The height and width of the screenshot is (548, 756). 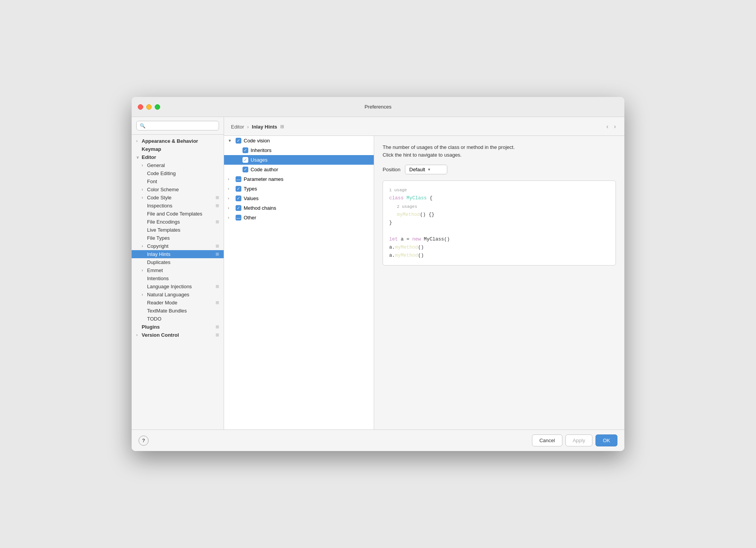 What do you see at coordinates (178, 327) in the screenshot?
I see `sidebar-item-plugins: Plugins ⊞` at bounding box center [178, 327].